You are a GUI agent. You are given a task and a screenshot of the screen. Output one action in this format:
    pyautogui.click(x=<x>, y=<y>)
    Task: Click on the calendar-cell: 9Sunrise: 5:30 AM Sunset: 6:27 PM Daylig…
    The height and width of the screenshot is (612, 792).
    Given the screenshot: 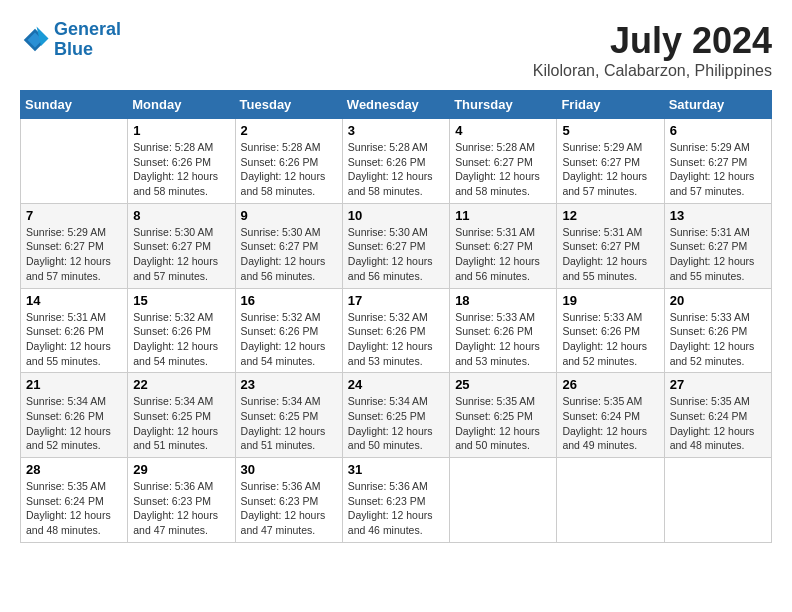 What is the action you would take?
    pyautogui.click(x=288, y=246)
    